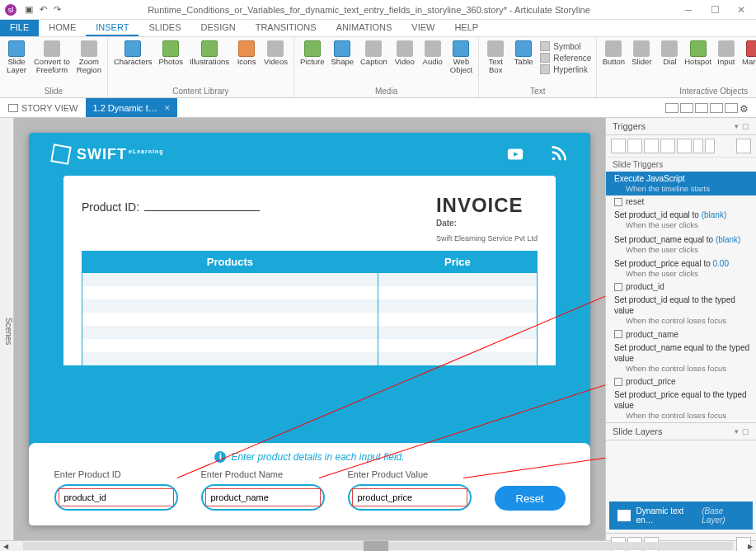 This screenshot has height=551, width=756. Describe the element at coordinates (678, 91) in the screenshot. I see `group-interactive-label: Interactive Objects` at that location.